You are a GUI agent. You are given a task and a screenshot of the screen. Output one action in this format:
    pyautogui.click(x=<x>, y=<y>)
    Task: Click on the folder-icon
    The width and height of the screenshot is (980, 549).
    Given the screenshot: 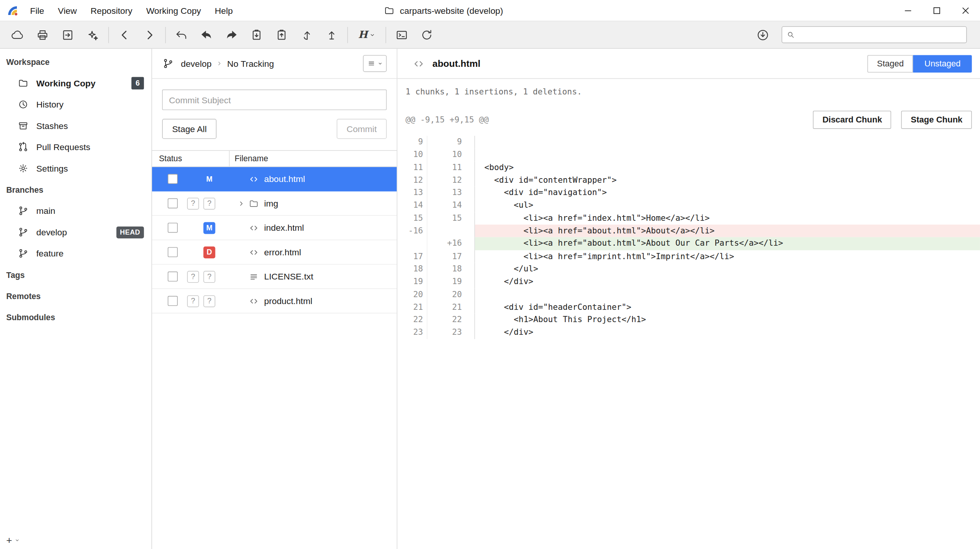 What is the action you would take?
    pyautogui.click(x=389, y=10)
    